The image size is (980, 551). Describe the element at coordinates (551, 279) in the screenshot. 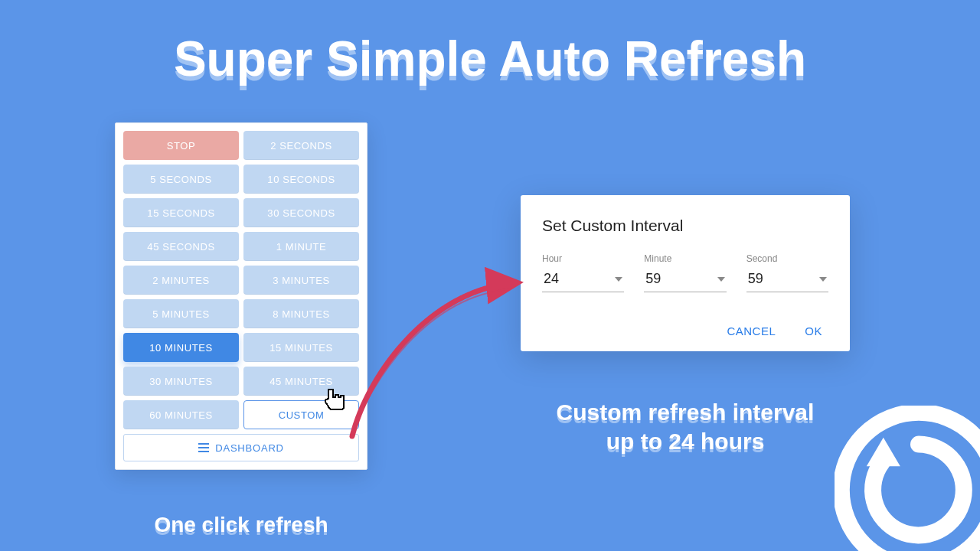

I see `hour-value: 24` at that location.